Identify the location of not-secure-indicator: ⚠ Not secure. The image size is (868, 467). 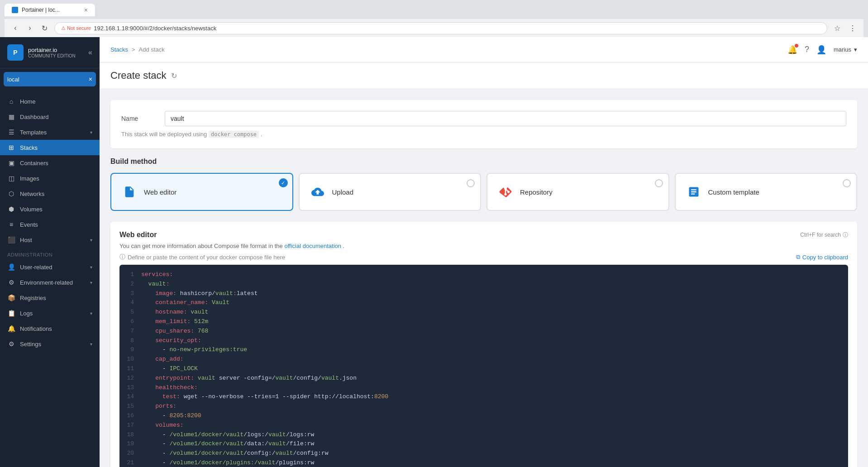
(76, 28).